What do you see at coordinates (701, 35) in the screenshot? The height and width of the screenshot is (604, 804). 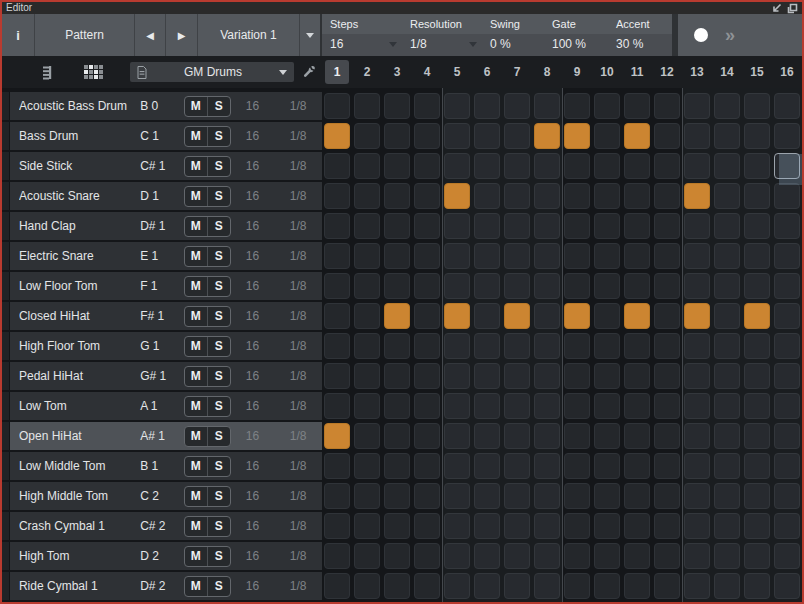 I see `record-circle-button` at bounding box center [701, 35].